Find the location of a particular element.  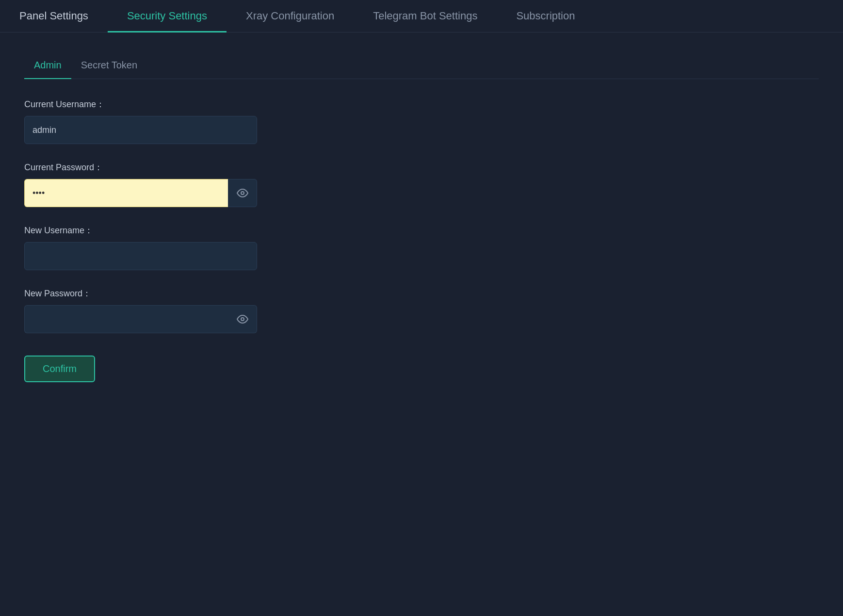

new-username-label: New Username： is located at coordinates (170, 230).